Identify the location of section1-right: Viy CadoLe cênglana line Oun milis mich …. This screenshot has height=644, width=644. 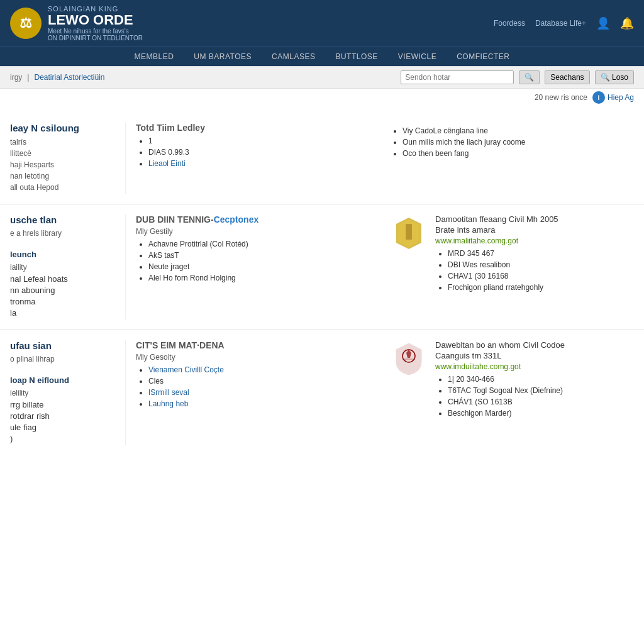
(507, 158).